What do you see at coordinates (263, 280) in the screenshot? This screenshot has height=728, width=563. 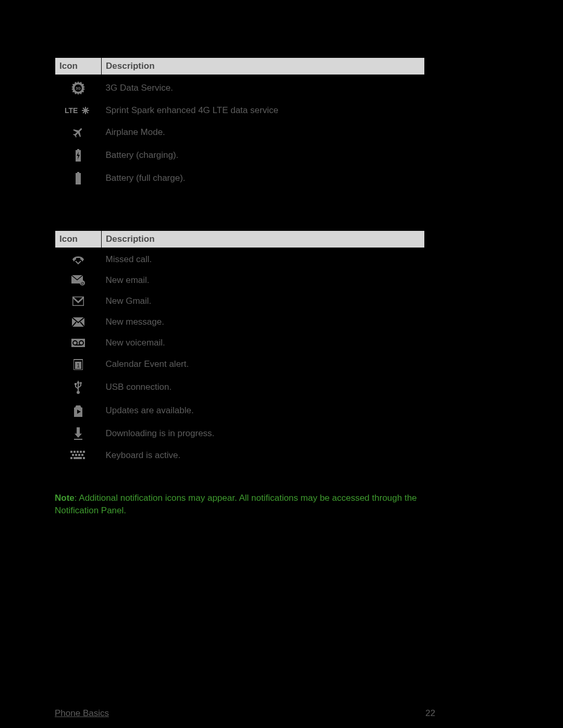 I see `cell-desc: New email.` at bounding box center [263, 280].